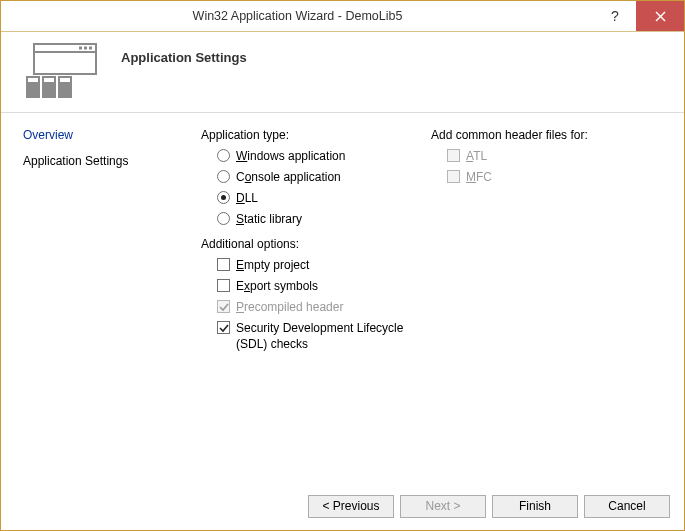 This screenshot has height=531, width=685. I want to click on previous-button: < Previous, so click(351, 506).